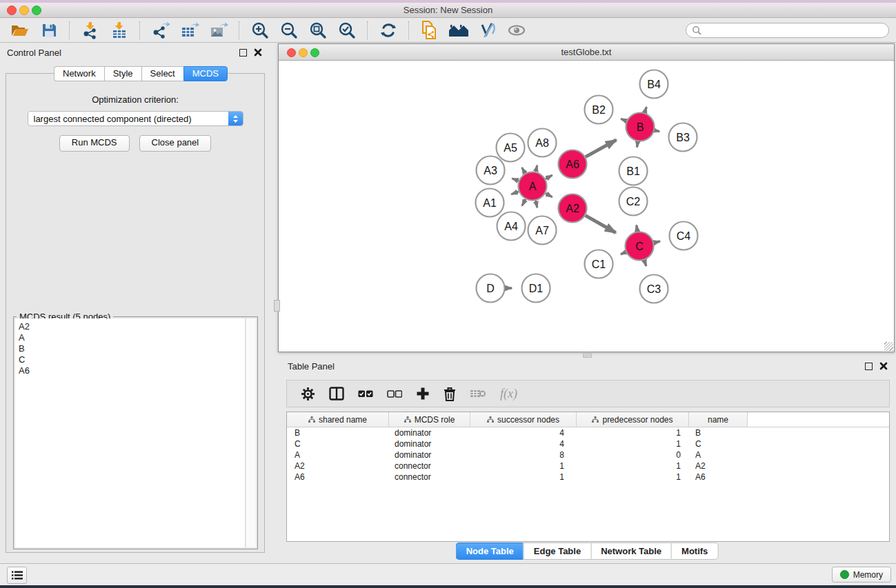 Image resolution: width=896 pixels, height=588 pixels. What do you see at coordinates (599, 110) in the screenshot?
I see `graph-node-B2: B2` at bounding box center [599, 110].